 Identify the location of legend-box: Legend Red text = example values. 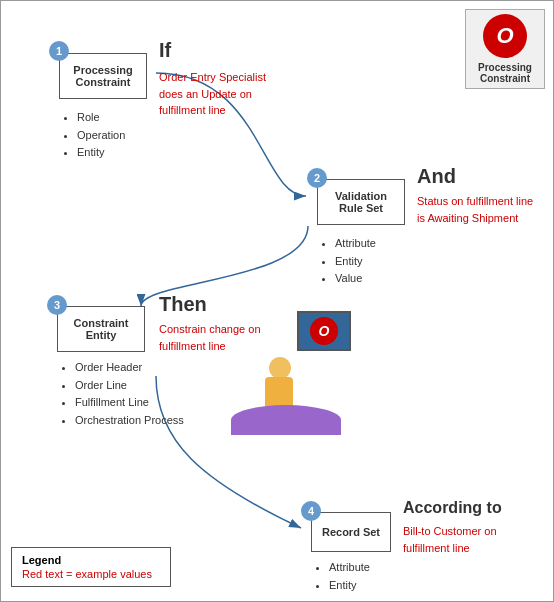
(91, 567).